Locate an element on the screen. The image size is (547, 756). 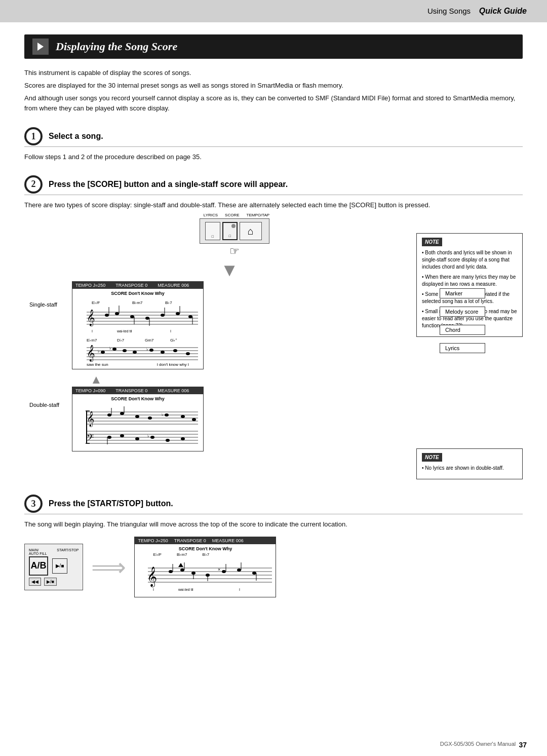
lyric-dont: I don't know why I is located at coordinates (173, 365).